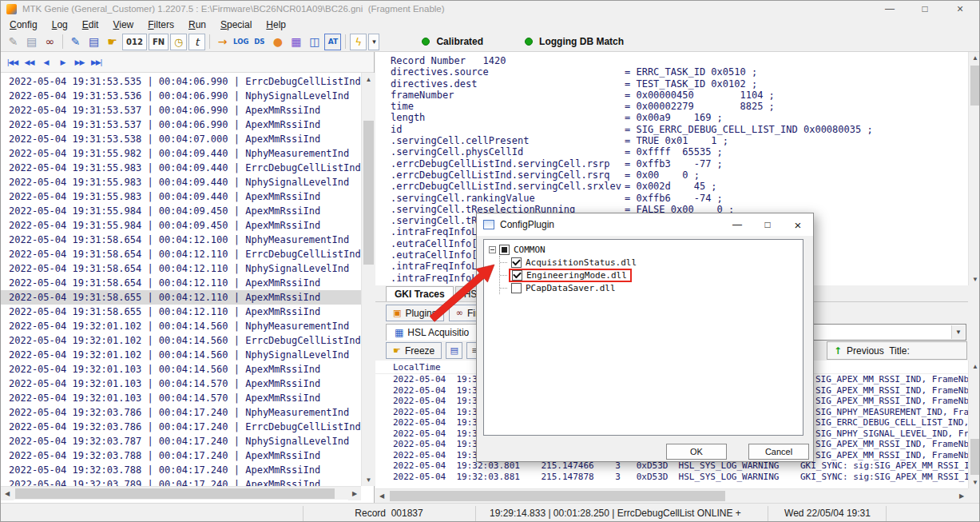 The image size is (980, 522). I want to click on plugin-label: PCapDataSaver.dll, so click(570, 288).